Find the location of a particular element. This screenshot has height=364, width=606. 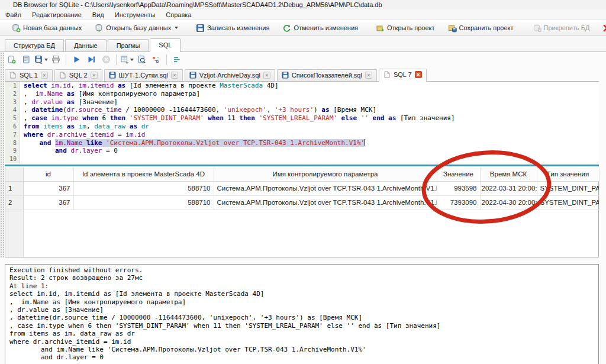

sql-toolbar-button-execute-line is located at coordinates (91, 59).